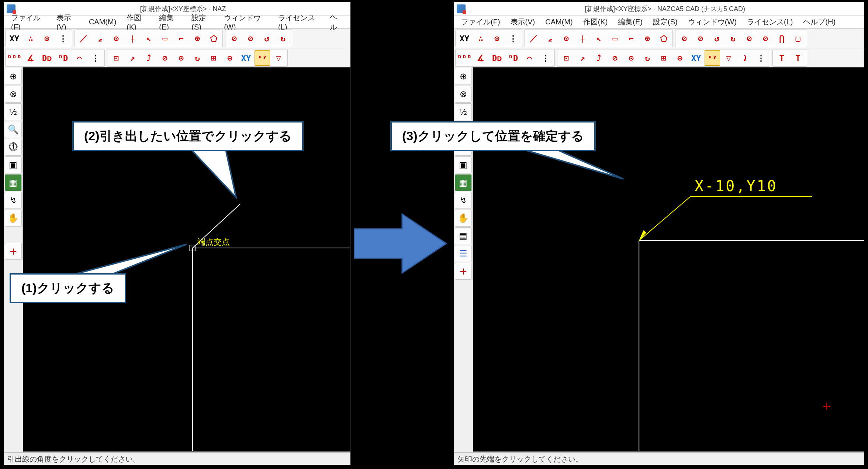  Describe the element at coordinates (798, 58) in the screenshot. I see `btn-text2: T` at that location.